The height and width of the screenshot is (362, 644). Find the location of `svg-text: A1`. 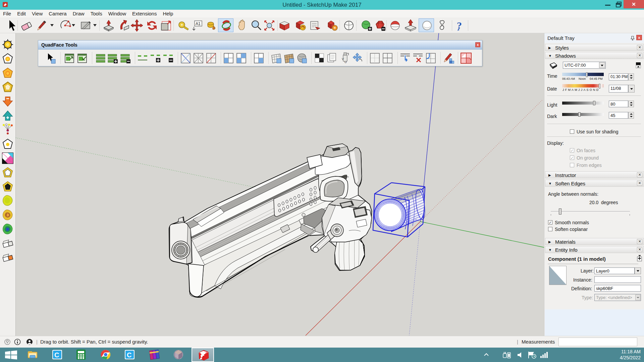

svg-text: A1 is located at coordinates (198, 24).